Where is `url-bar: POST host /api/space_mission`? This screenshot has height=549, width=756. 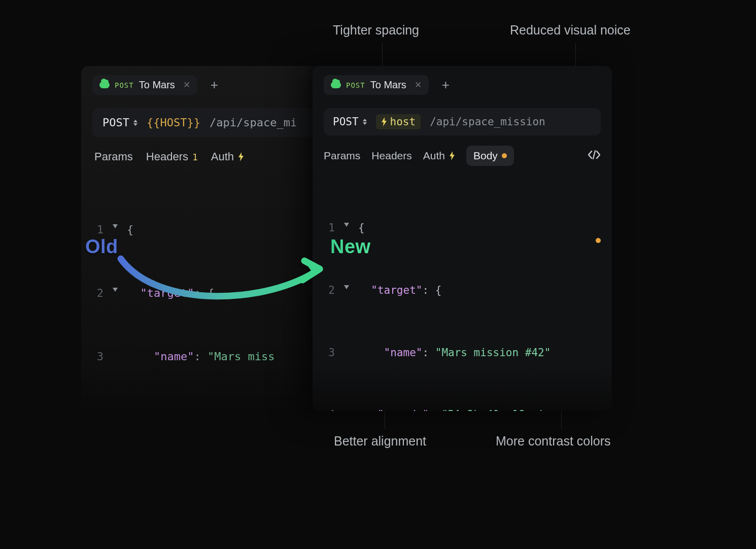 url-bar: POST host /api/space_mission is located at coordinates (462, 122).